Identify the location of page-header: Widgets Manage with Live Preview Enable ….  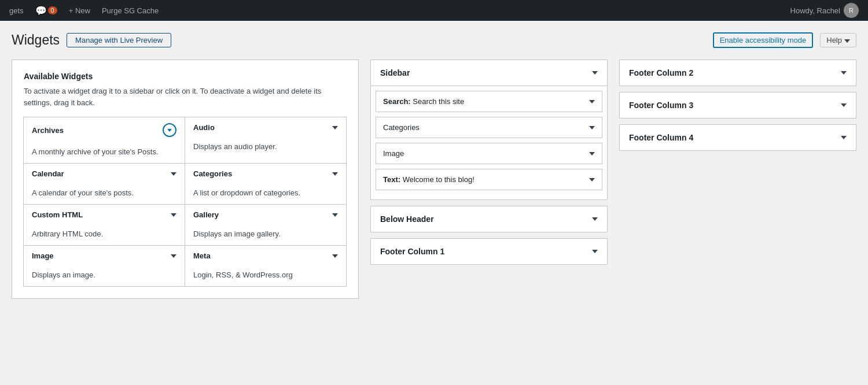
(434, 40).